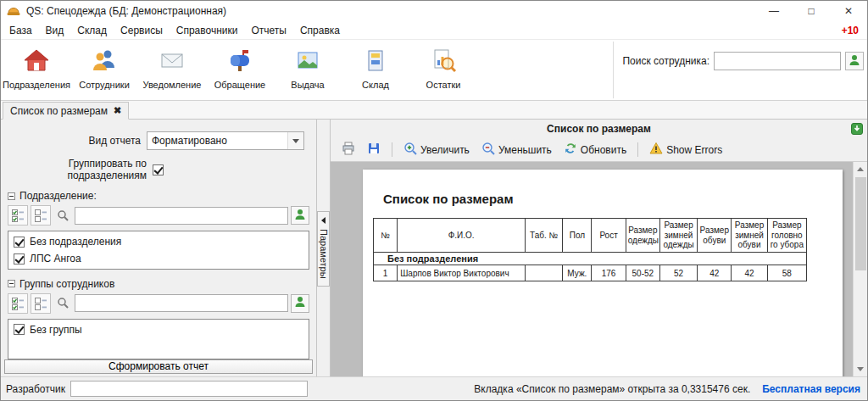  Describe the element at coordinates (189, 388) in the screenshot. I see `developer-input` at that location.